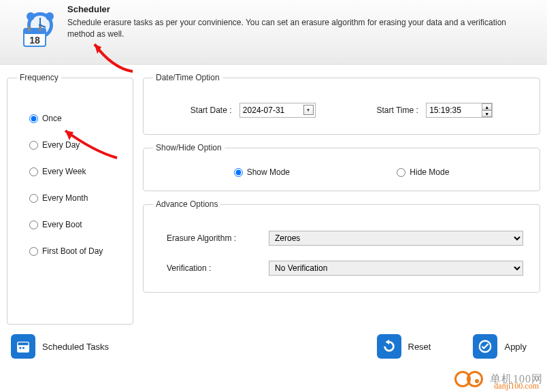 This screenshot has height=392, width=547. I want to click on frequency-option-once: Once, so click(76, 118).